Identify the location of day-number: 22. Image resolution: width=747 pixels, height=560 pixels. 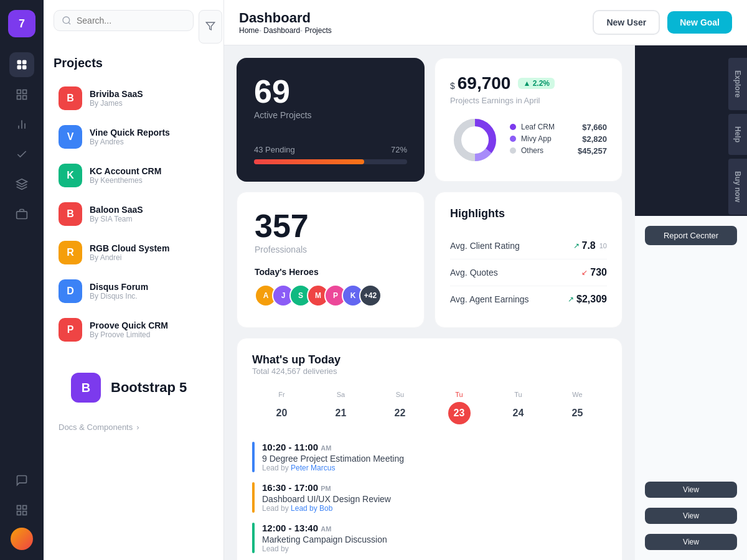
(400, 413).